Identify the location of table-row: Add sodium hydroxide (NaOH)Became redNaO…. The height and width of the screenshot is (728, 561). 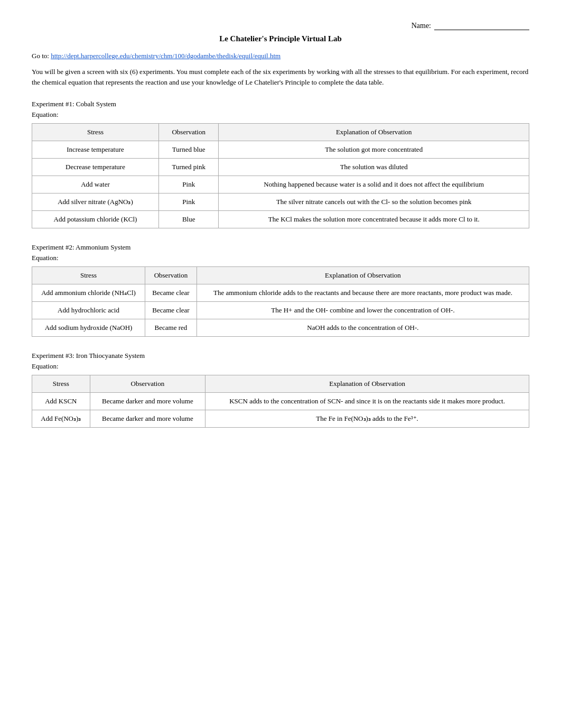
(281, 328).